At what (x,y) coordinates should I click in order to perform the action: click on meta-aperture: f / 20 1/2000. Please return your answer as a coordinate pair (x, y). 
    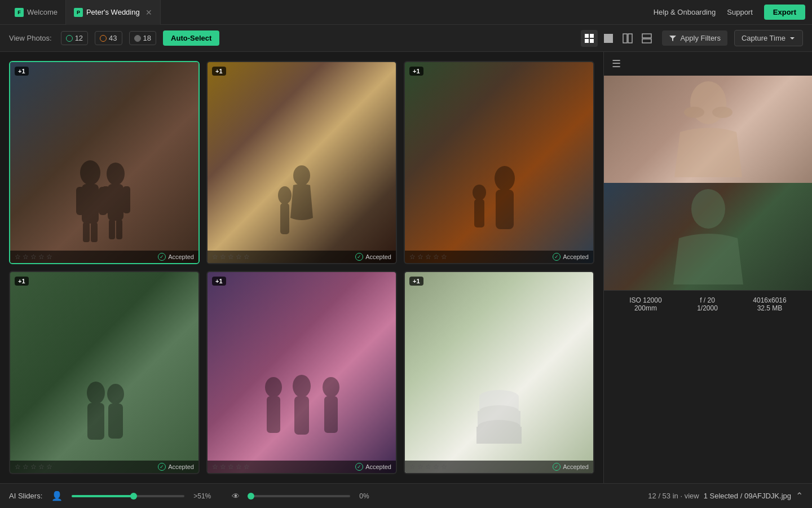
    Looking at the image, I should click on (707, 304).